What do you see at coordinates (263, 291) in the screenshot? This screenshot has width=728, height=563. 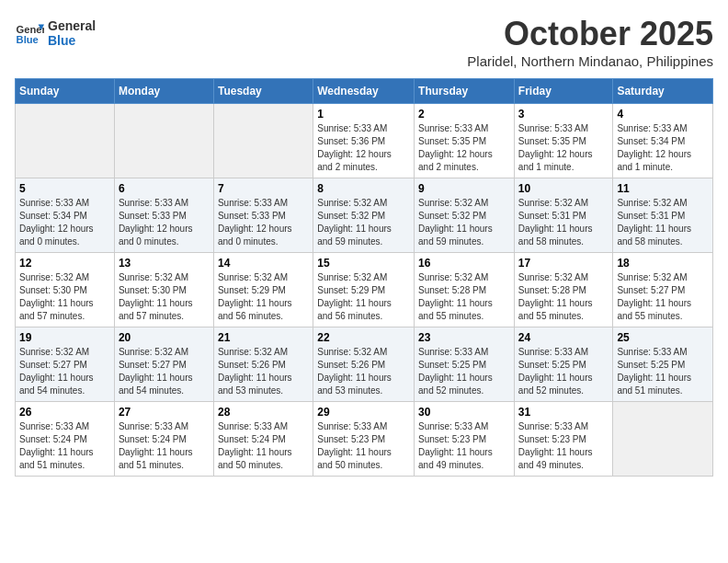 I see `calendar-day-14: 14Sunrise: 5:32 AM Sunset: 5:29 PM Dayli…` at bounding box center [263, 291].